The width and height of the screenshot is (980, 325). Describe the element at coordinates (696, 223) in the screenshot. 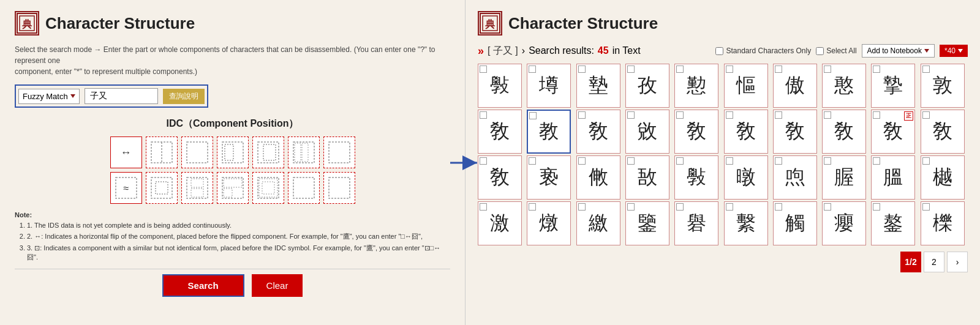

I see `char-cell-34: 礜` at that location.